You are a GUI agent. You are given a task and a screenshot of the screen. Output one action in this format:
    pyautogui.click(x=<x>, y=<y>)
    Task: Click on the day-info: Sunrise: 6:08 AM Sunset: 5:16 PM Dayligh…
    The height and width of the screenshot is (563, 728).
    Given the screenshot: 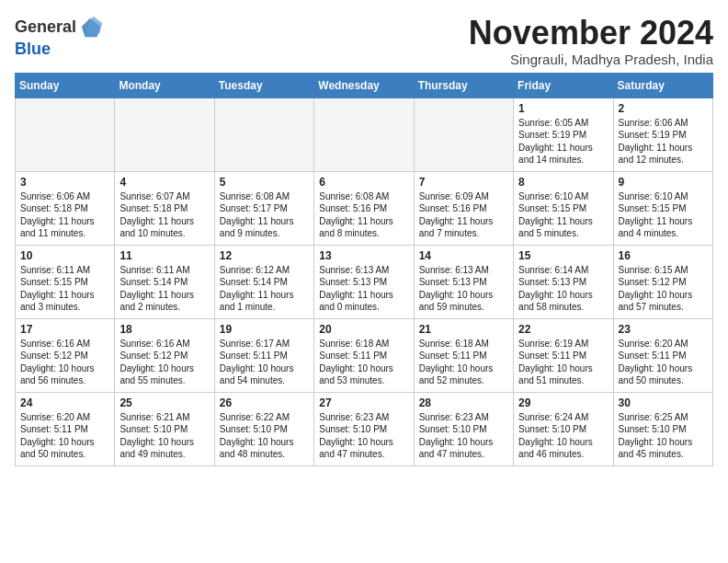 What is the action you would take?
    pyautogui.click(x=364, y=215)
    